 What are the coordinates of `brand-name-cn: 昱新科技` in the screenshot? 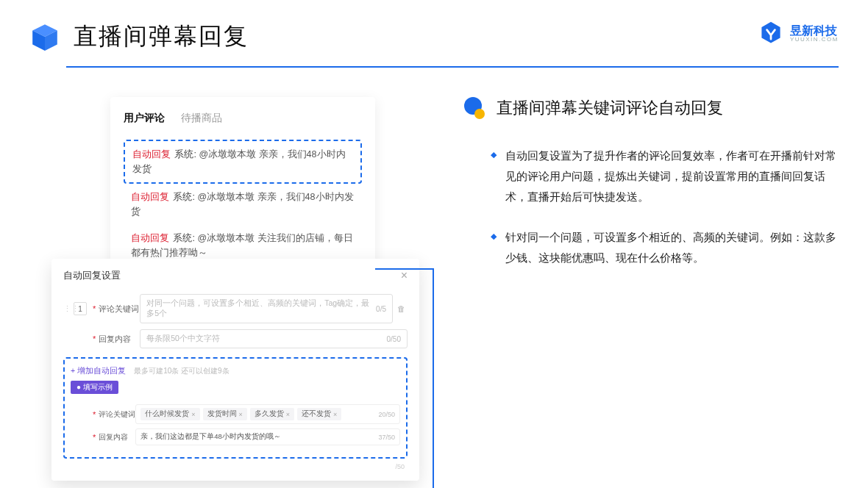 It's located at (814, 31).